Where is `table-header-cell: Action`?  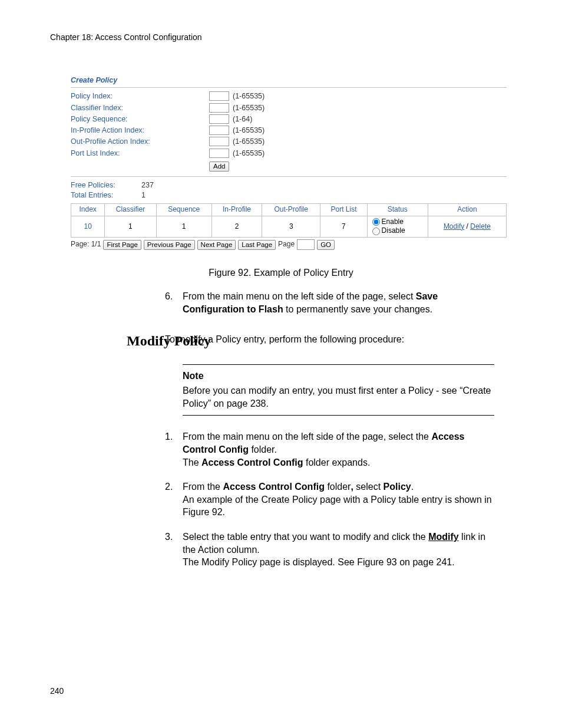 table-header-cell: Action is located at coordinates (467, 210).